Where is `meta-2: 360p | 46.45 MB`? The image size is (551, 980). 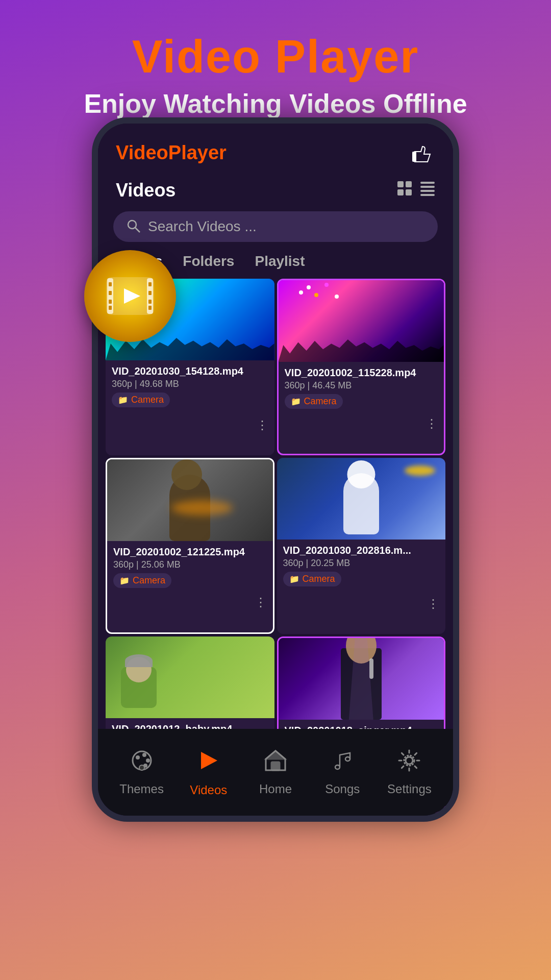 meta-2: 360p | 46.45 MB is located at coordinates (361, 386).